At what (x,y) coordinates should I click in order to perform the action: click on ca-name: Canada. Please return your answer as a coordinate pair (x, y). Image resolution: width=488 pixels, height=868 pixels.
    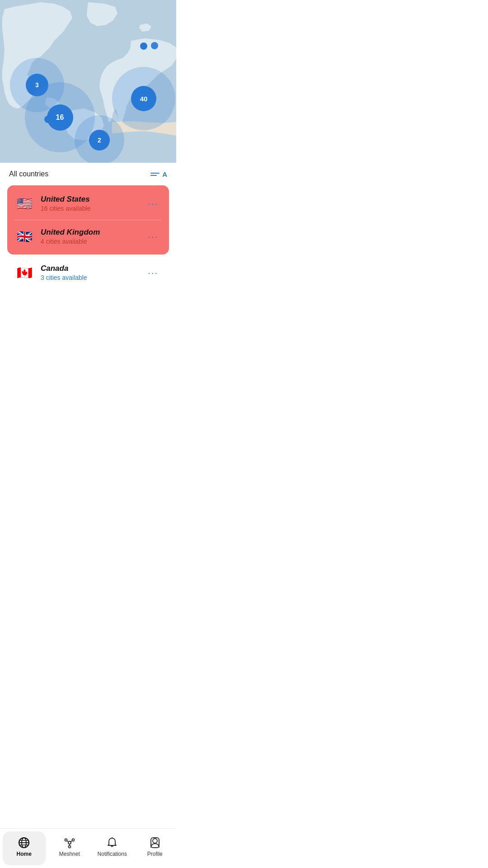
    Looking at the image, I should click on (92, 269).